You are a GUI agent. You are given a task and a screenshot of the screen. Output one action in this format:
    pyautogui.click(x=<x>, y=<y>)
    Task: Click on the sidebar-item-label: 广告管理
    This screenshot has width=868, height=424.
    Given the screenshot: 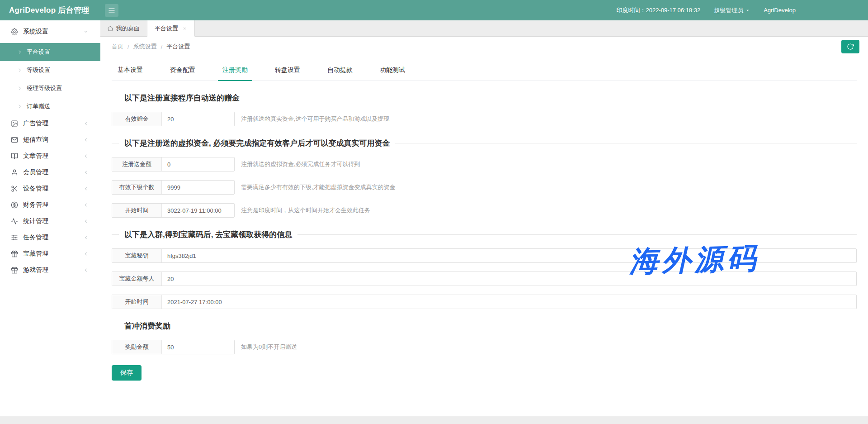 What is the action you would take?
    pyautogui.click(x=36, y=124)
    